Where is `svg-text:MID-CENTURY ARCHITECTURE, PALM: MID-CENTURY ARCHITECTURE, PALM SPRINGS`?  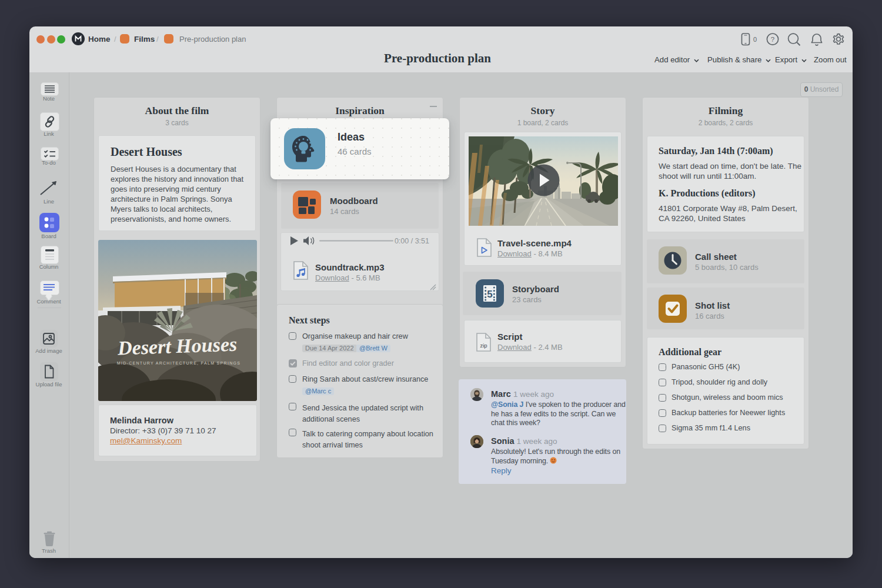 svg-text:MID-CENTURY ARCHITECTURE, PALM: MID-CENTURY ARCHITECTURE, PALM SPRINGS is located at coordinates (179, 363).